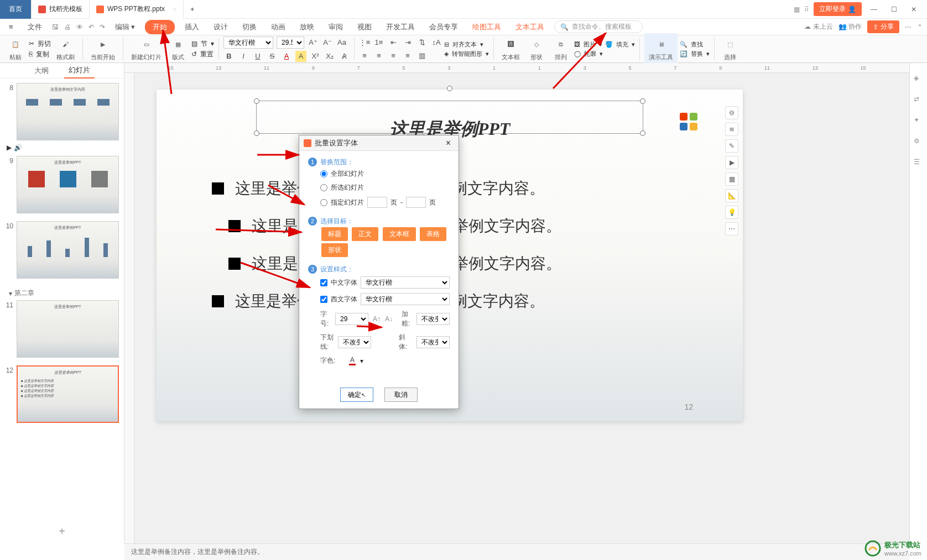 The height and width of the screenshot is (560, 927). Describe the element at coordinates (335, 234) in the screenshot. I see `tag-title: 标题` at that location.